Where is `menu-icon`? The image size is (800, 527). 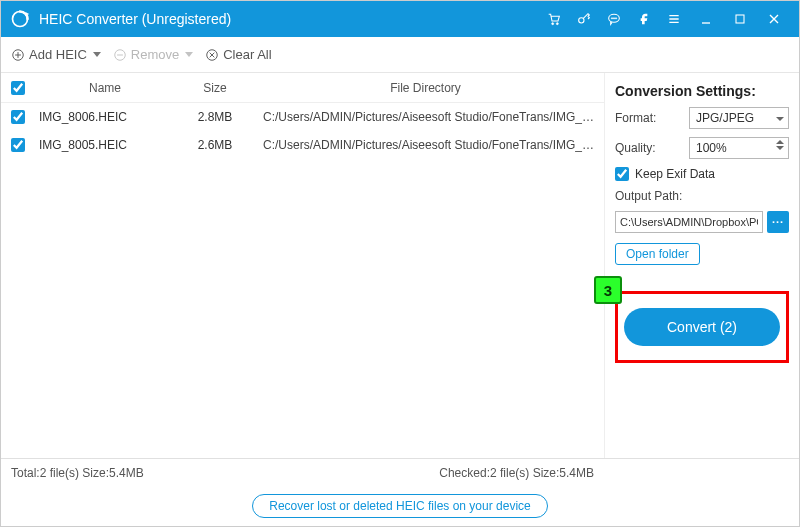 menu-icon is located at coordinates (674, 19).